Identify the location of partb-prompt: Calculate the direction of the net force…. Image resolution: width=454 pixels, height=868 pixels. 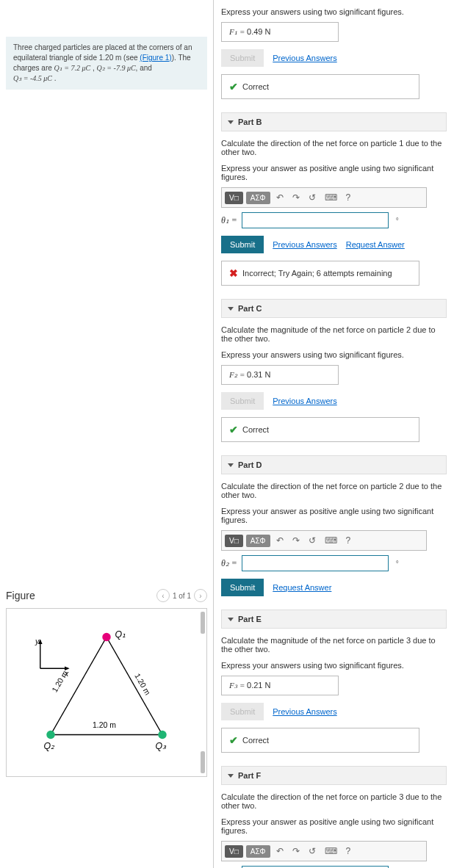
(334, 148).